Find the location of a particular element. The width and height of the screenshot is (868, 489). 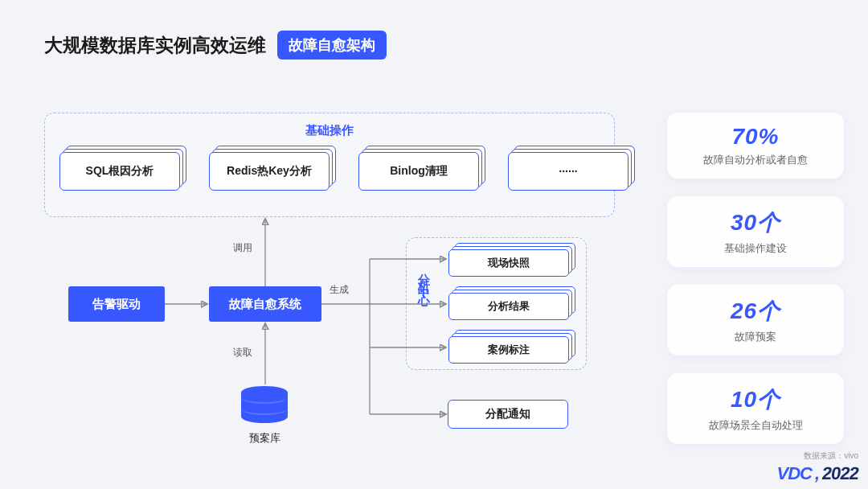

op-card-sql-analysis: SQL根因分析 is located at coordinates (120, 171).